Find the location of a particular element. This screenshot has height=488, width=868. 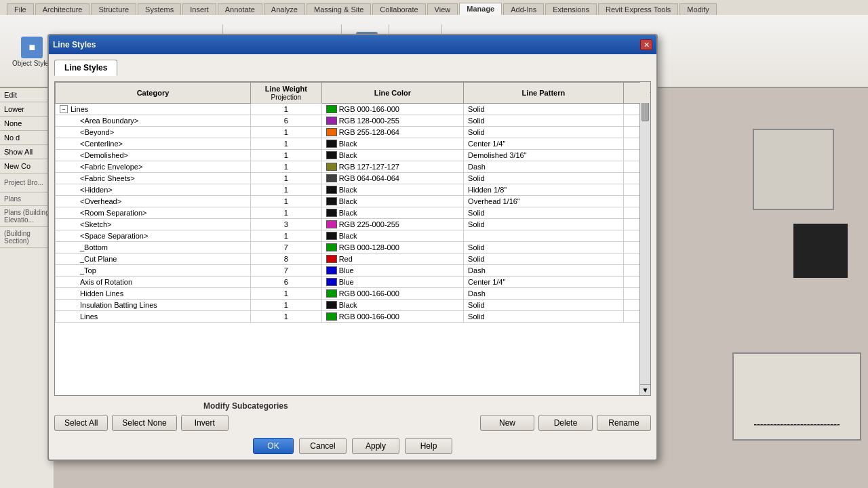

cell-pattern: Demolished 3/16" is located at coordinates (544, 156).